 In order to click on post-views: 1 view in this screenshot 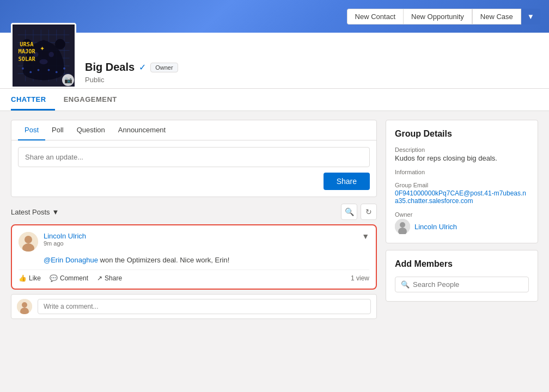, I will do `click(360, 278)`.